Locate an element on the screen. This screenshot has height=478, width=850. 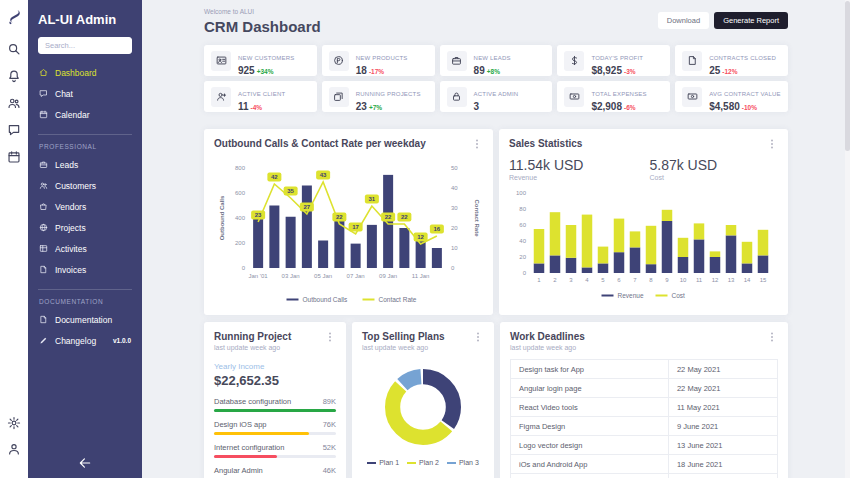
svg-text: 60 is located at coordinates (522, 225).